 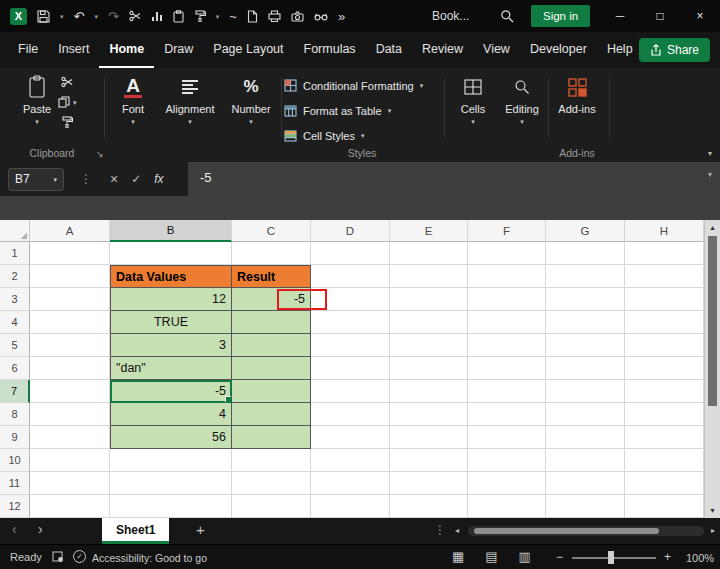 What do you see at coordinates (158, 179) in the screenshot?
I see `insert-function-icon: fx` at bounding box center [158, 179].